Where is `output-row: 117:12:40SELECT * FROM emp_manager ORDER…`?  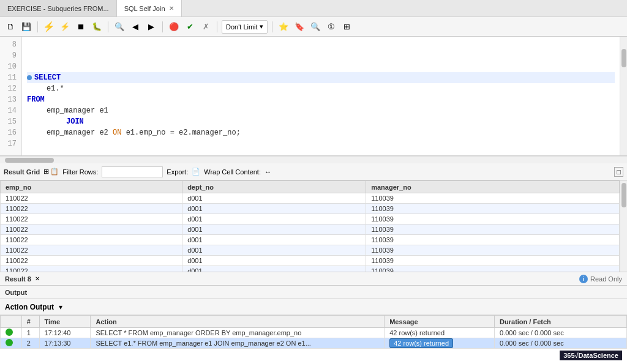
output-row: 117:12:40SELECT * FROM emp_manager ORDER… is located at coordinates (314, 333).